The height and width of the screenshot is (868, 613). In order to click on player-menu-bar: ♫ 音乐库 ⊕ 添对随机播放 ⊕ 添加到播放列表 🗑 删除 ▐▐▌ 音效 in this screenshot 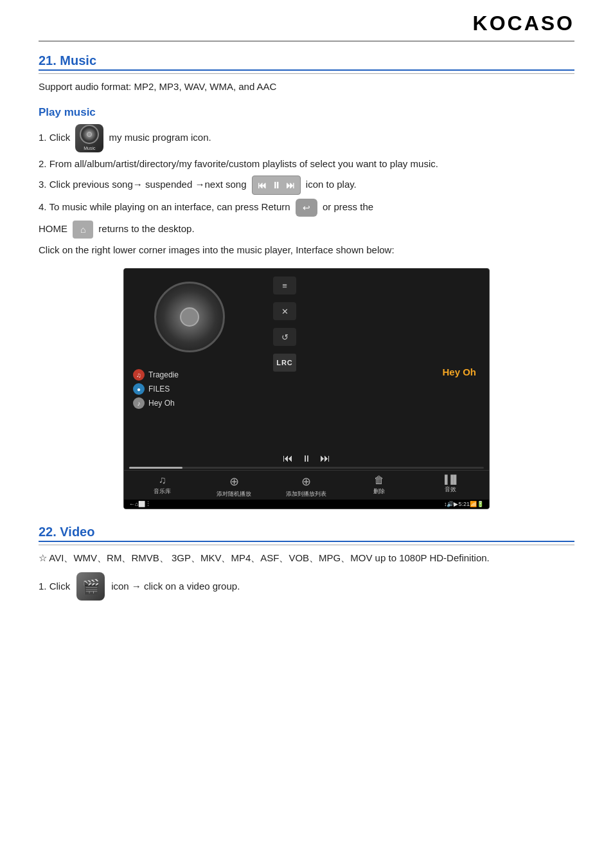, I will do `click(306, 485)`.